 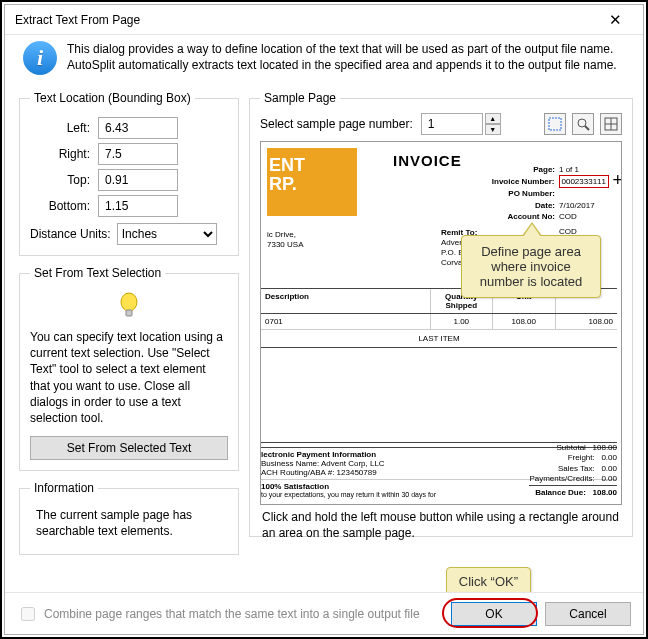 What do you see at coordinates (218, 614) in the screenshot?
I see `combine-checkbox-row: Combine page ranges that match the same …` at bounding box center [218, 614].